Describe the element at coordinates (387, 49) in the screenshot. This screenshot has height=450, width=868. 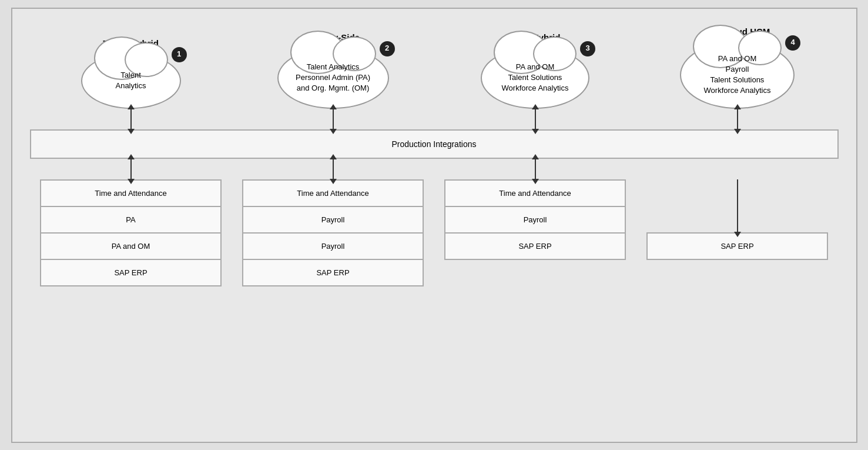
I see `col2-badge: 2` at that location.